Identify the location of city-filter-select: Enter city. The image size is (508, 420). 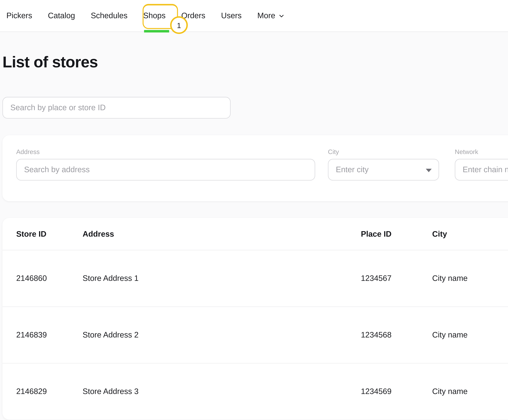
(383, 170).